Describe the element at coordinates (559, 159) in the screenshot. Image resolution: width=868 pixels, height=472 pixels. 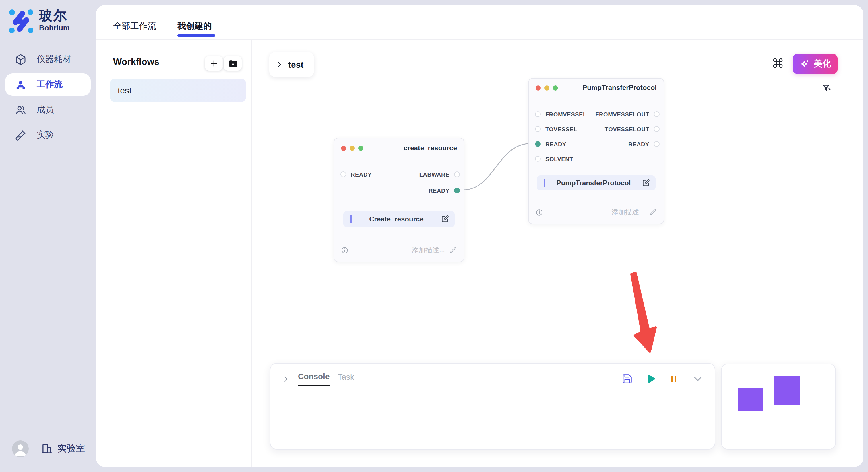
I see `port-label: SOLVENT` at that location.